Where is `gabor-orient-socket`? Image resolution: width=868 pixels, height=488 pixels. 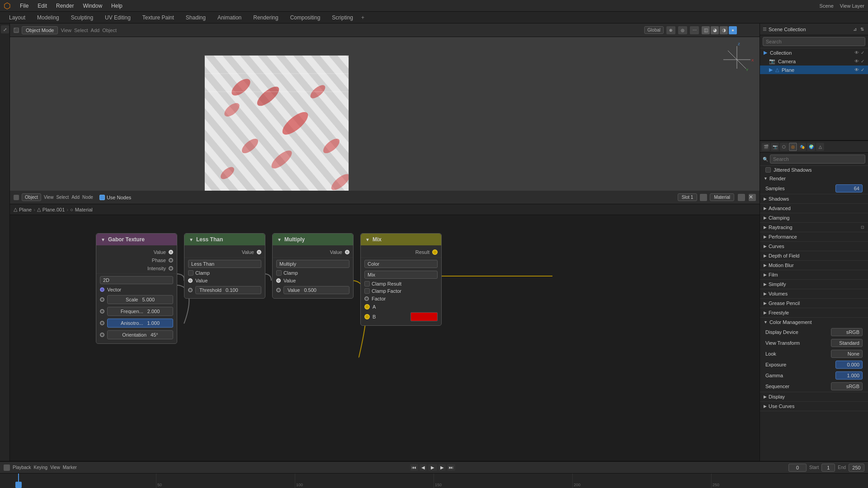
gabor-orient-socket is located at coordinates (102, 335).